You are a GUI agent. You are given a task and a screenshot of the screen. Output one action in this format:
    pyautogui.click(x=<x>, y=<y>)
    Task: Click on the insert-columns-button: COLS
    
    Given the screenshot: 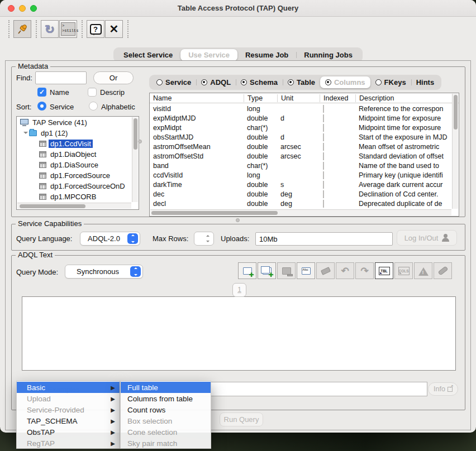 What is the action you would take?
    pyautogui.click(x=403, y=271)
    